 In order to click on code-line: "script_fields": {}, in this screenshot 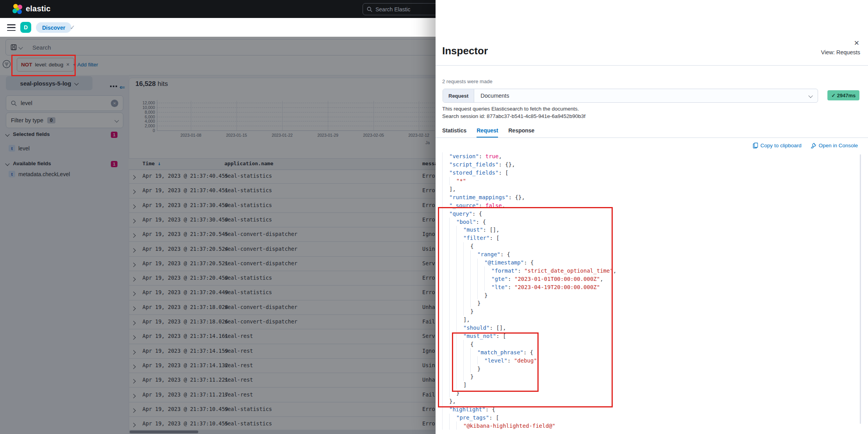, I will do `click(649, 165)`.